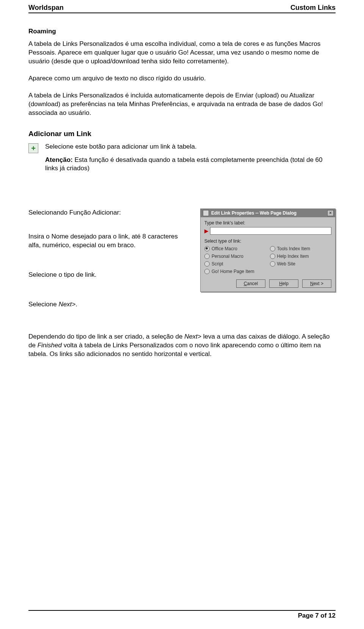 Image resolution: width=364 pixels, height=629 pixels. Describe the element at coordinates (106, 337) in the screenshot. I see `bottom-p1a: Dependendo do tipo de link a ser criado,…` at that location.